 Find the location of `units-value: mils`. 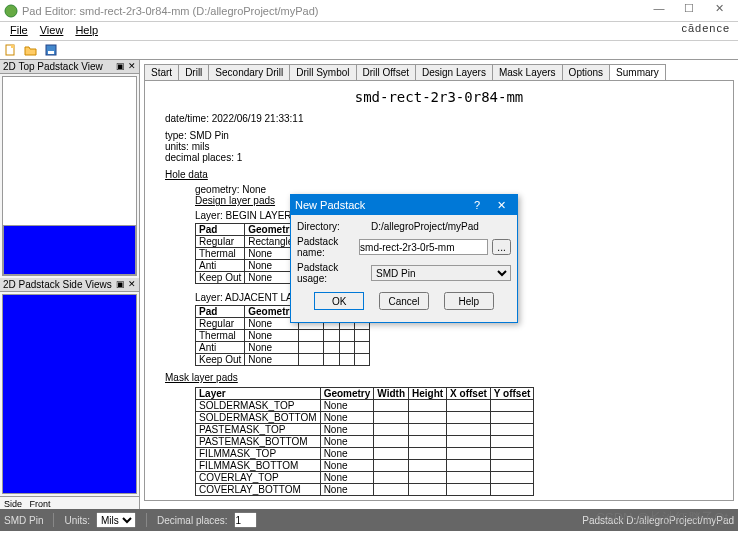

units-value: mils is located at coordinates (201, 146).